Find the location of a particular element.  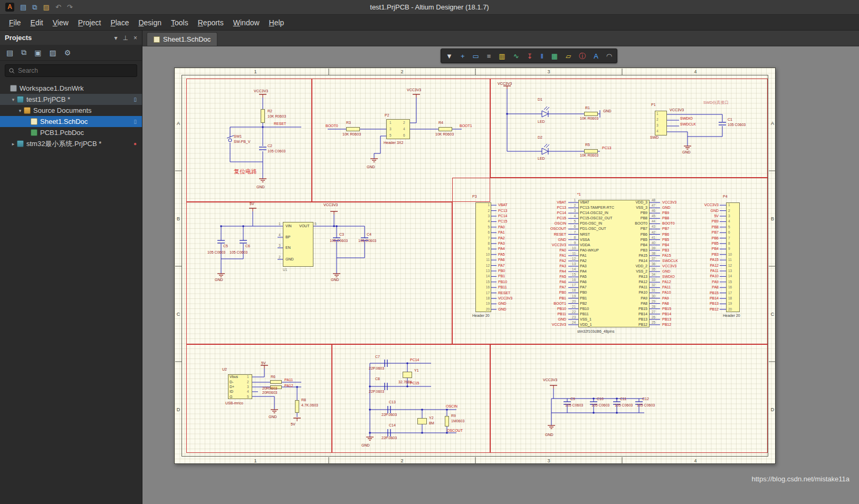

open-document-icon: ▣ is located at coordinates (38, 53).